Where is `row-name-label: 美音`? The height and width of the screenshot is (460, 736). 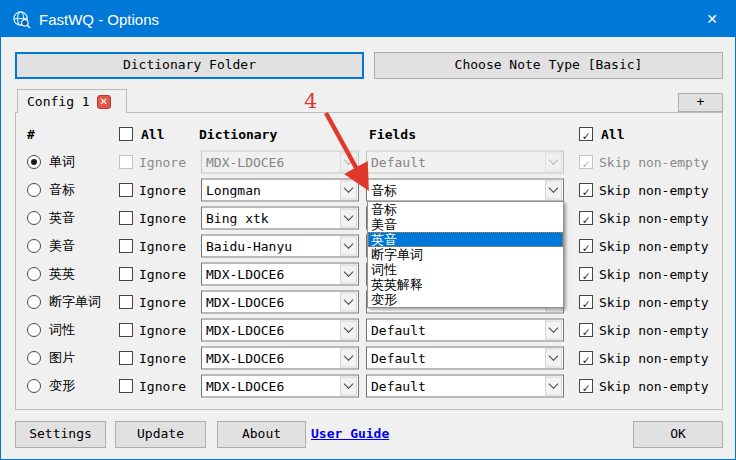
row-name-label: 美音 is located at coordinates (62, 246).